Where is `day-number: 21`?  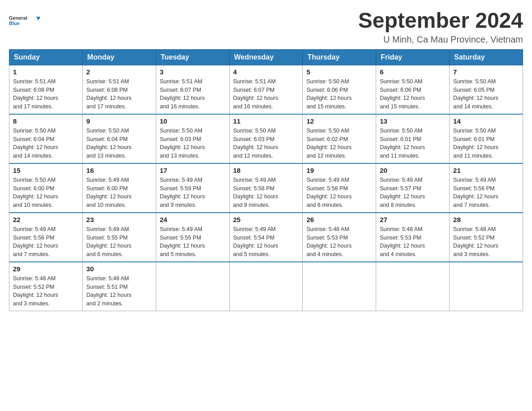 day-number: 21 is located at coordinates (486, 170).